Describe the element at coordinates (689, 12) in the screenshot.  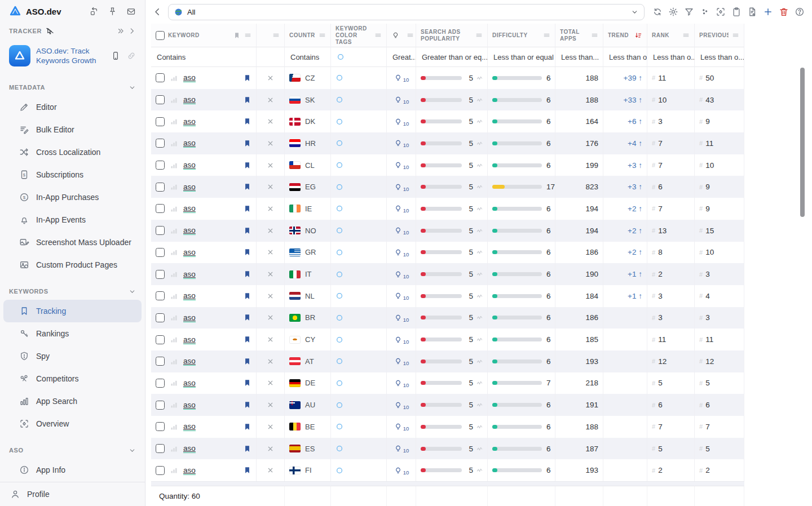
I see `funnel-icon` at that location.